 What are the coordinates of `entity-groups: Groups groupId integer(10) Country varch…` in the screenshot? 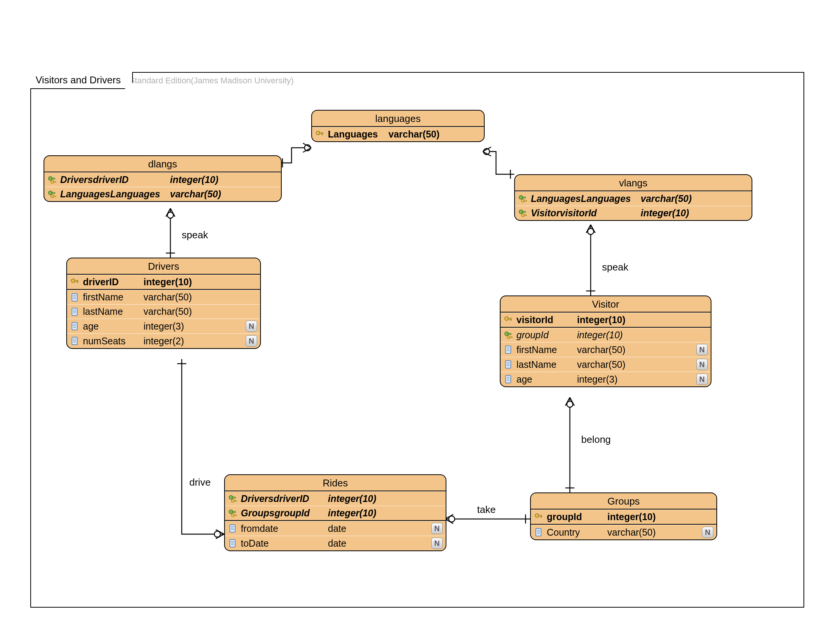 It's located at (624, 517).